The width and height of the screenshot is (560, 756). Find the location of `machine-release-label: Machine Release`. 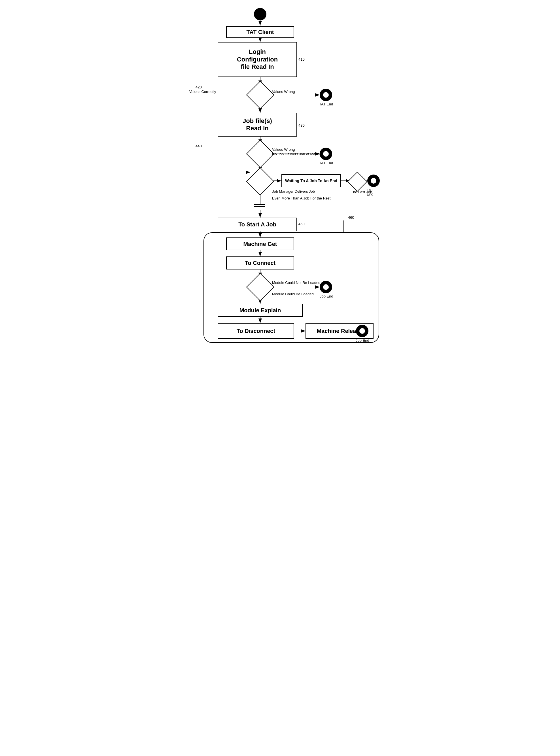

machine-release-label: Machine Release is located at coordinates (339, 331).